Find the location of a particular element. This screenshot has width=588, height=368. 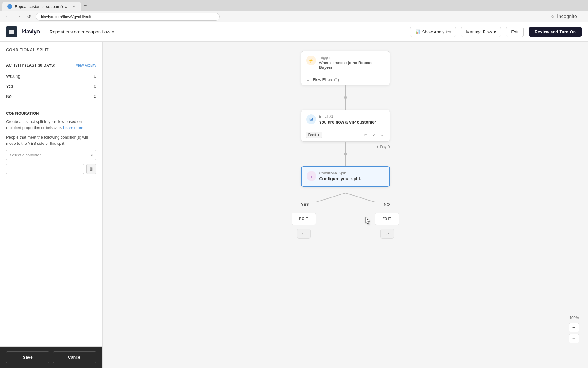

email-tick-icon: ✓ is located at coordinates (374, 135).